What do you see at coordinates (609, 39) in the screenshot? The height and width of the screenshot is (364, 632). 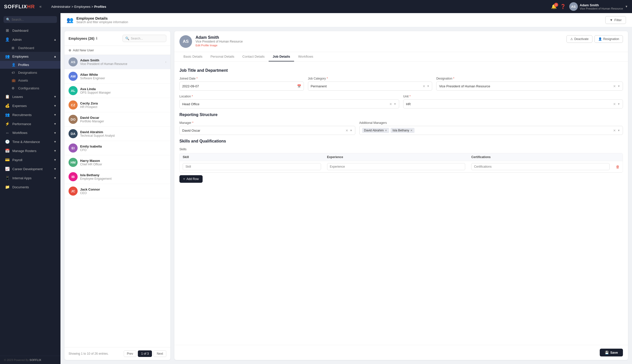 I see `resignation-button: 👤 Resignation` at bounding box center [609, 39].